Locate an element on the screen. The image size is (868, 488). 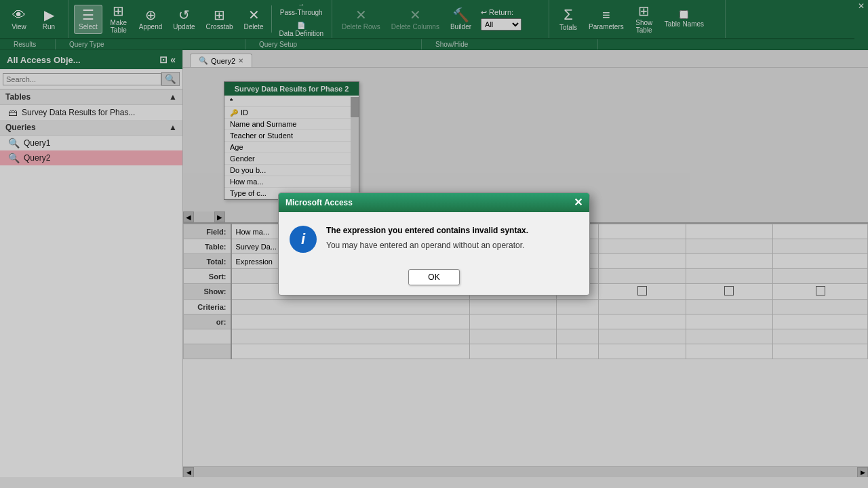
dialog-title: Microsoft Access is located at coordinates (319, 203).